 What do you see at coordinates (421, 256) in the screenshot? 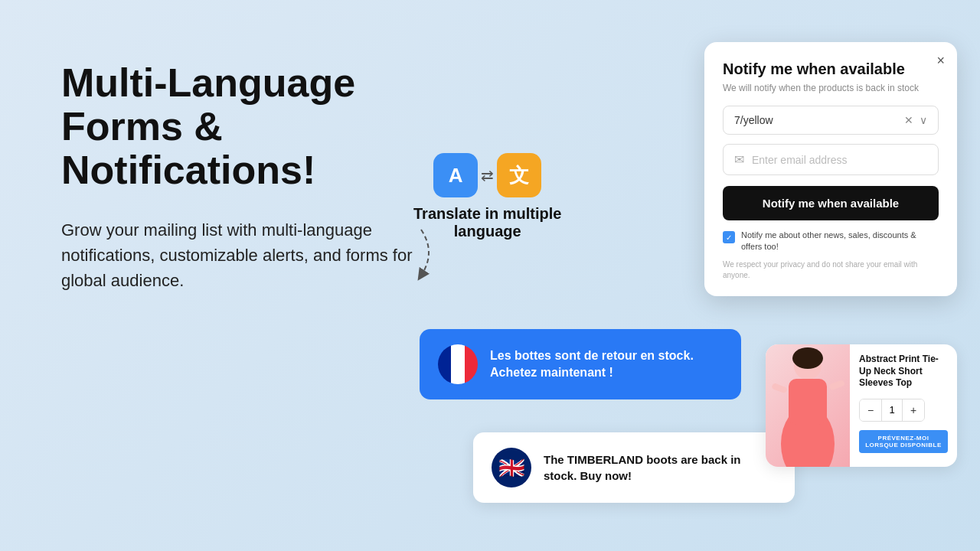
I see `dashed-arrow-icon` at bounding box center [421, 256].